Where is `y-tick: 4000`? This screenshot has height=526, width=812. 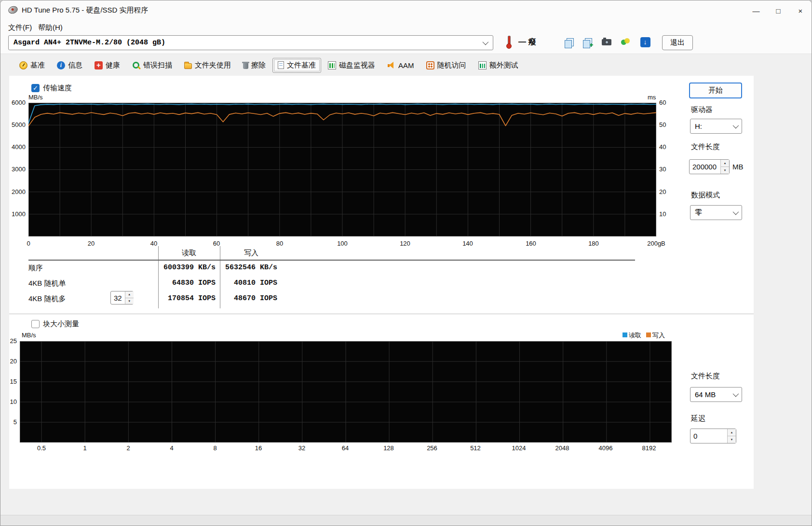 y-tick: 4000 is located at coordinates (15, 147).